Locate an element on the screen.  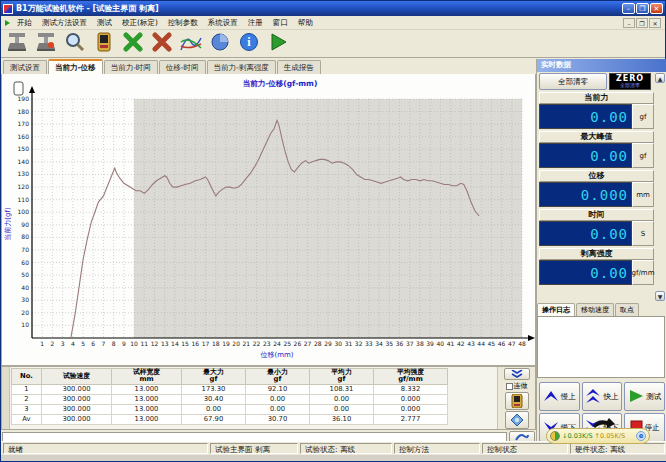
toolbar-clear-green-button is located at coordinates (133, 44).